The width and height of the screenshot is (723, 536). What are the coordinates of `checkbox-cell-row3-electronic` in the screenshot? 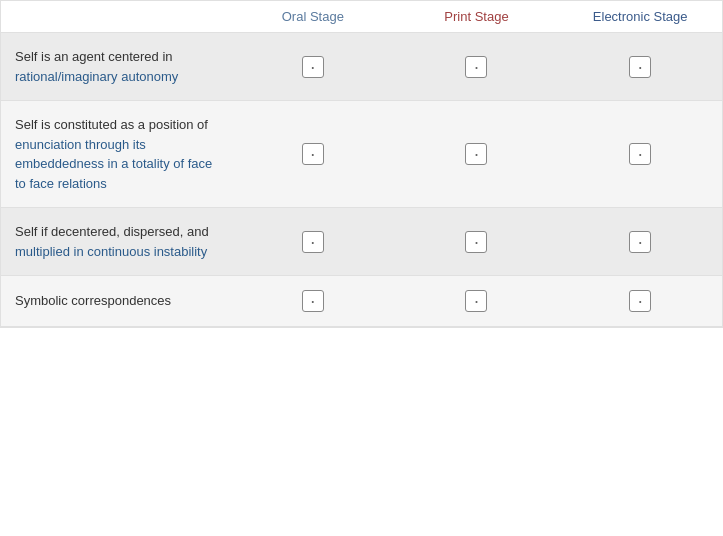 It's located at (640, 242).